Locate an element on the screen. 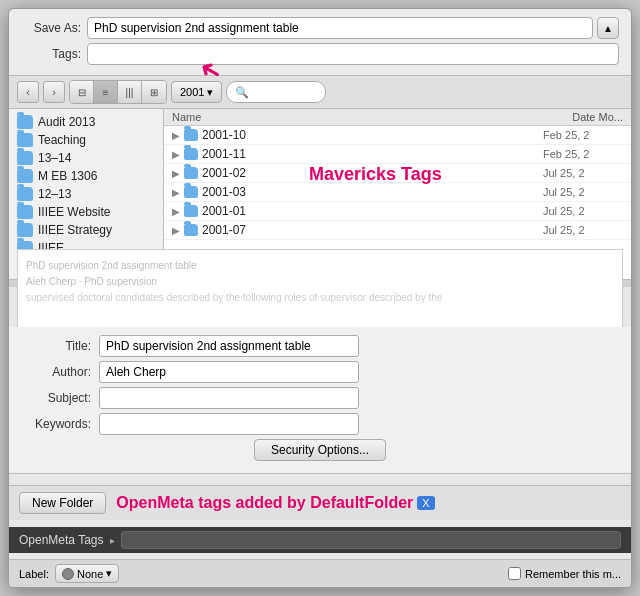  author-label: Author: is located at coordinates (56, 372).